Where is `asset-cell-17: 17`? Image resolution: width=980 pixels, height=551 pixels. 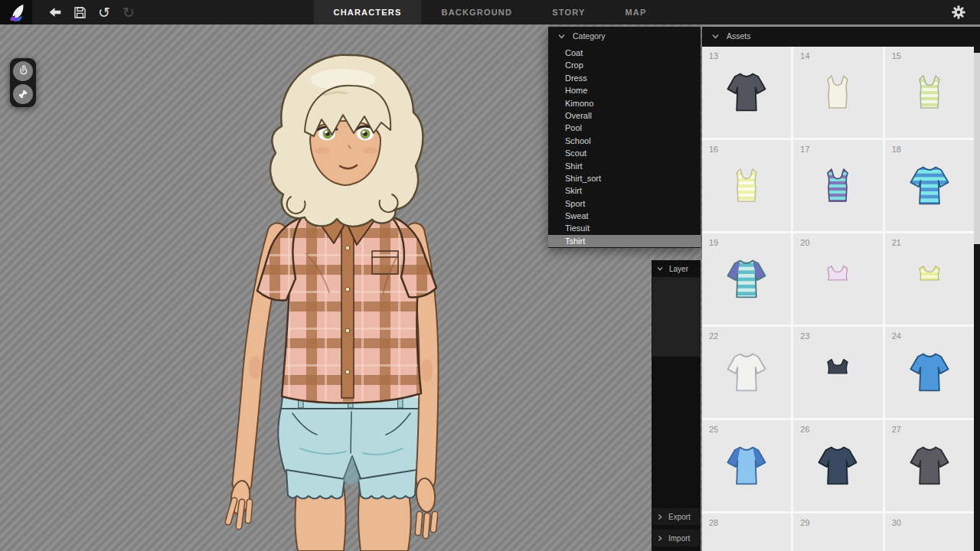
asset-cell-17: 17 is located at coordinates (838, 185).